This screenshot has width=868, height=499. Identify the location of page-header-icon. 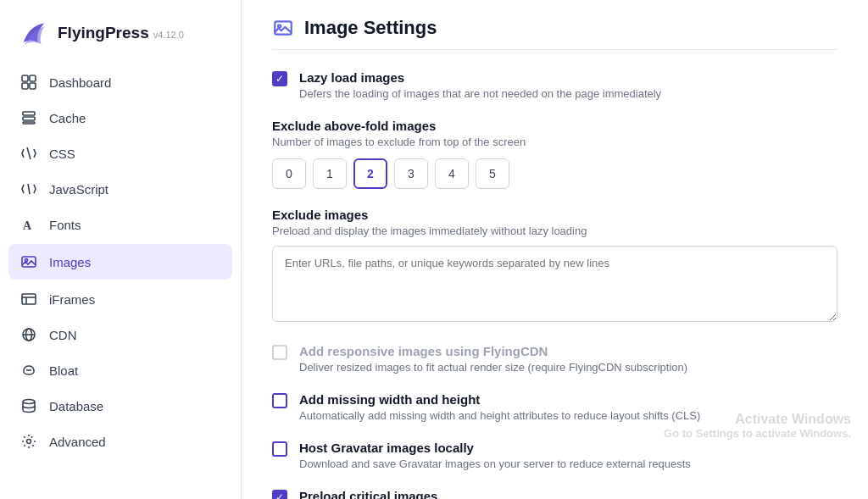
(283, 28).